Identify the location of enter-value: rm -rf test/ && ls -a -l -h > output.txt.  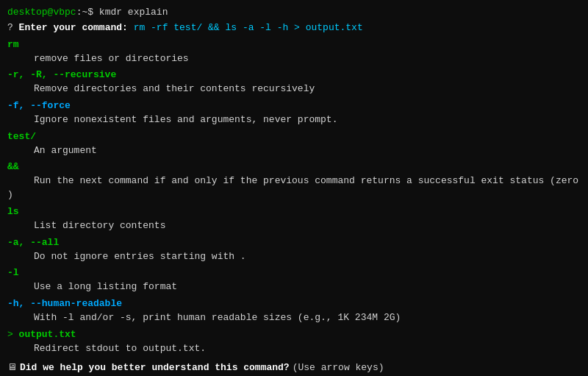
(248, 28).